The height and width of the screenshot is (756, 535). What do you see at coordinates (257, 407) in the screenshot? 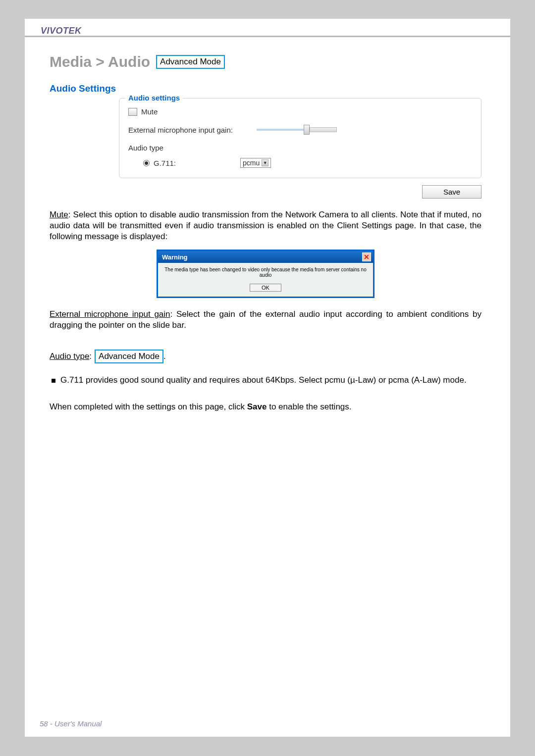
I see `completion-save: Save` at bounding box center [257, 407].